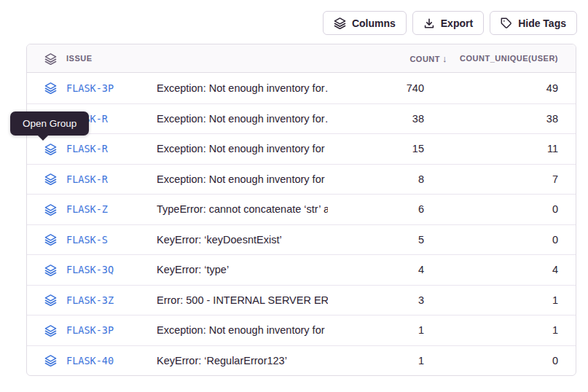 This screenshot has width=588, height=392. Describe the element at coordinates (425, 59) in the screenshot. I see `header-count-label: COUNT` at that location.